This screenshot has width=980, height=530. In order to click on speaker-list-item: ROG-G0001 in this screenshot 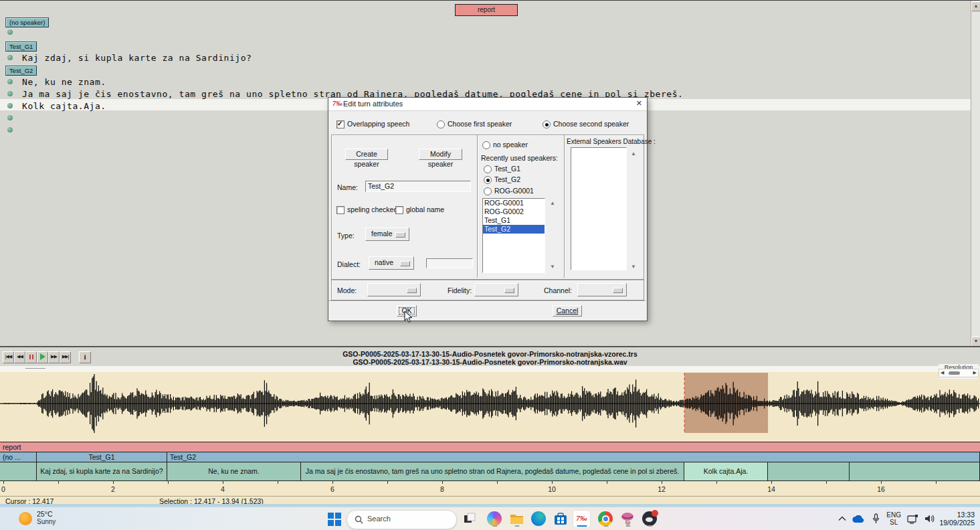, I will do `click(514, 203)`.